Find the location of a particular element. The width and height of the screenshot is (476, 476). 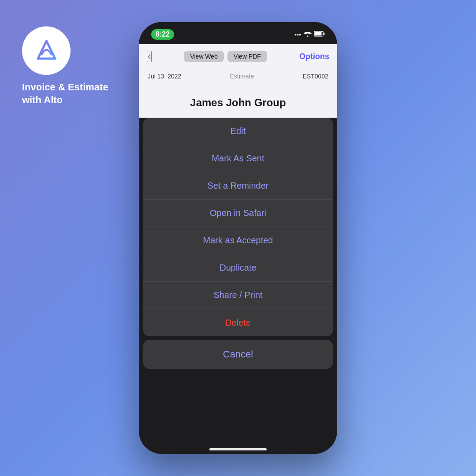

document-info-bar: Jul 13, 2022 Estimate EST0002 is located at coordinates (238, 76).